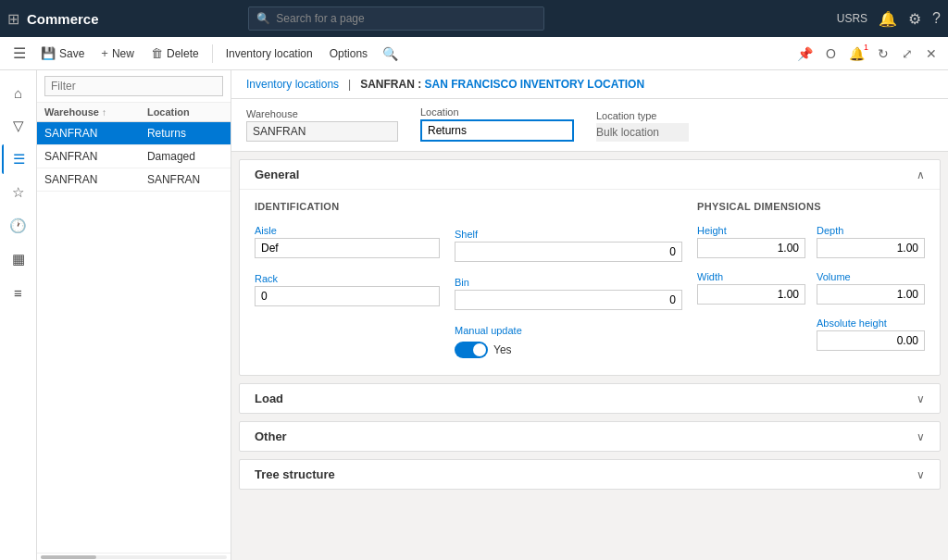  What do you see at coordinates (19, 226) in the screenshot?
I see `sidebar-icon-clock: 🕐` at bounding box center [19, 226].